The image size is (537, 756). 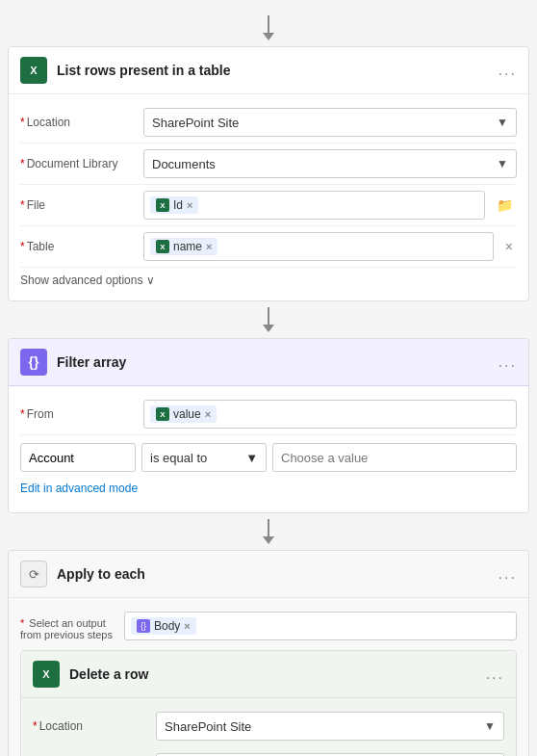 What do you see at coordinates (330, 164) in the screenshot?
I see `doc-library-dropdown: Documents ▼` at bounding box center [330, 164].